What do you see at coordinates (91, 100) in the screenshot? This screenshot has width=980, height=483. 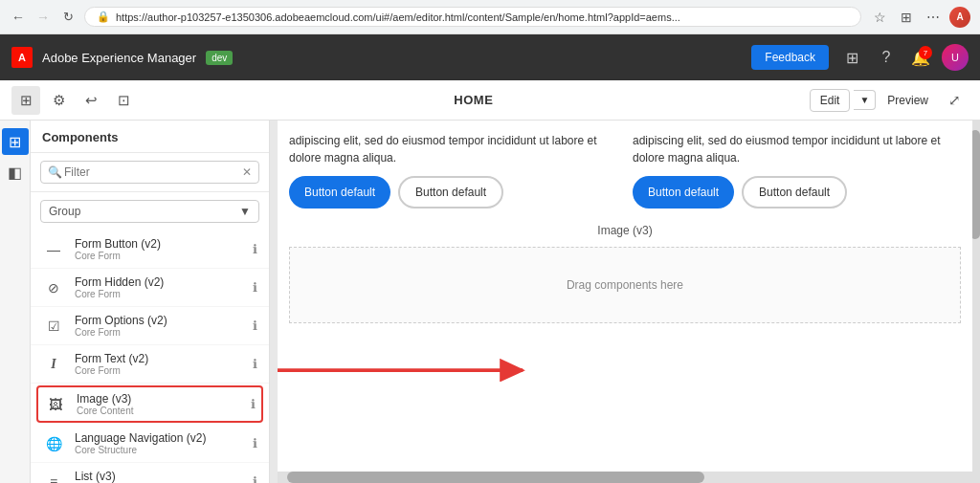 I see `undo-button: ↩` at bounding box center [91, 100].